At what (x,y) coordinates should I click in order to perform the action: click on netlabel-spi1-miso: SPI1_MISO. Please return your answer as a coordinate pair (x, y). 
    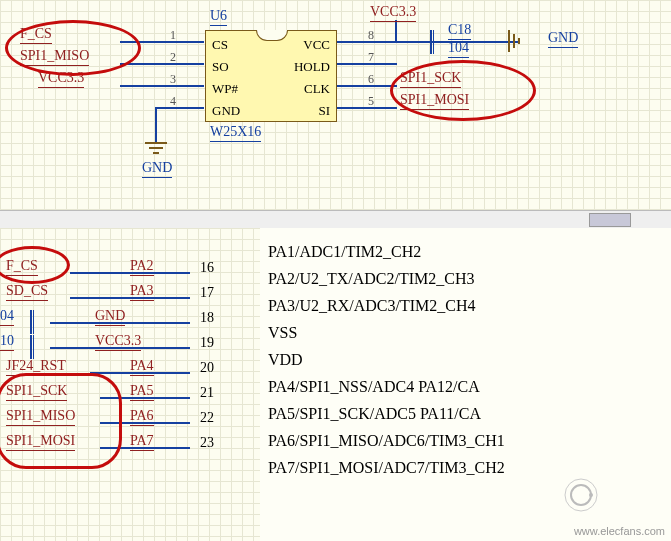
    Looking at the image, I should click on (54, 56).